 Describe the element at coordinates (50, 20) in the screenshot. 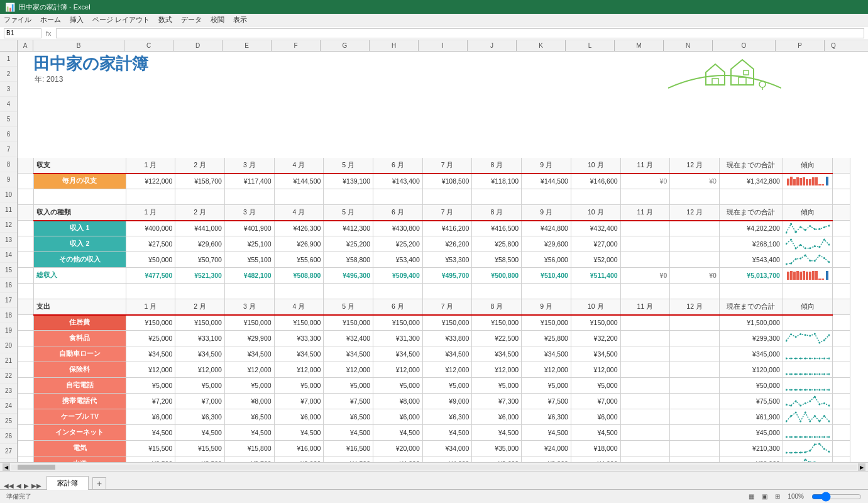

I see `tab-home: ホーム` at that location.